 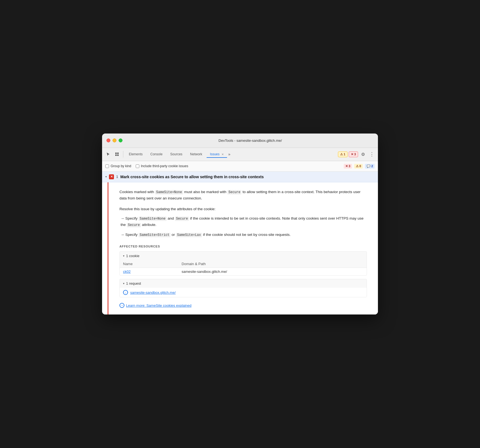 I want to click on more-options-button: ⋮, so click(x=372, y=154).